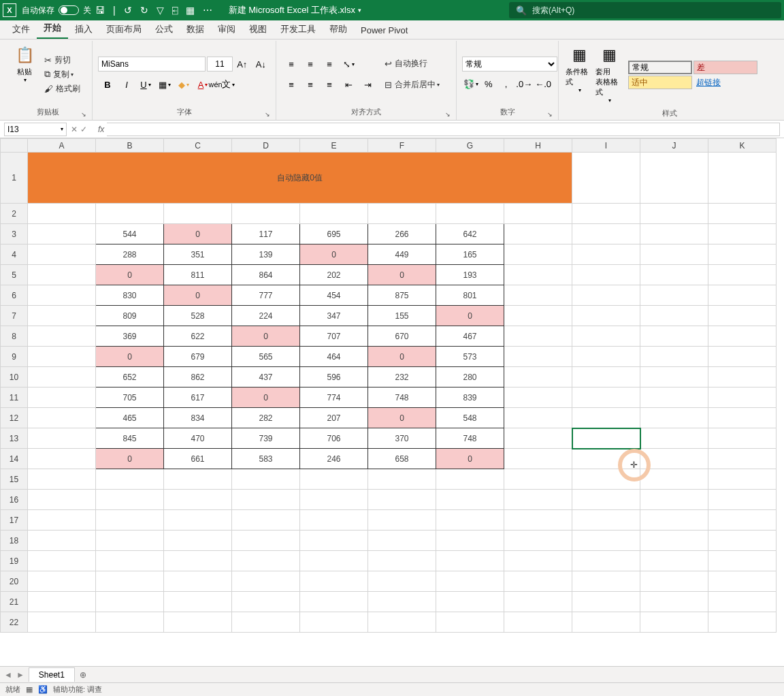 The image size is (784, 696). Describe the element at coordinates (266, 296) in the screenshot. I see `cell: 777` at that location.